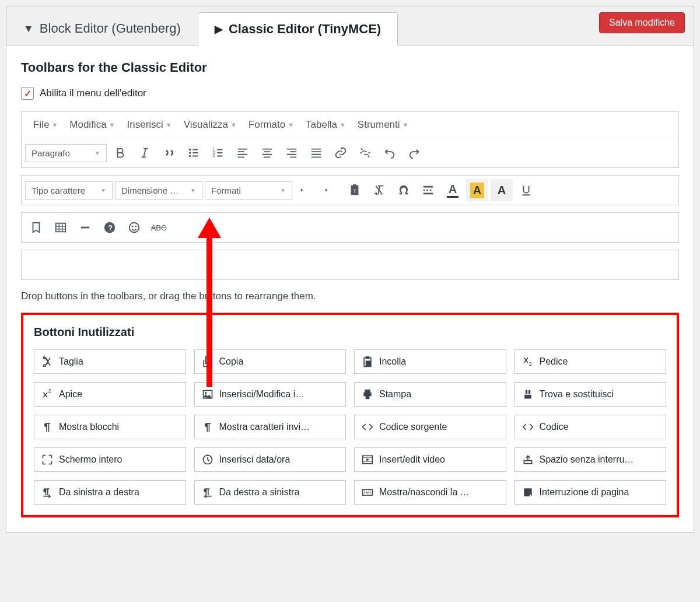 Image resolution: width=700 pixels, height=602 pixels. I want to click on unused-button-full: Schermo intero, so click(110, 460).